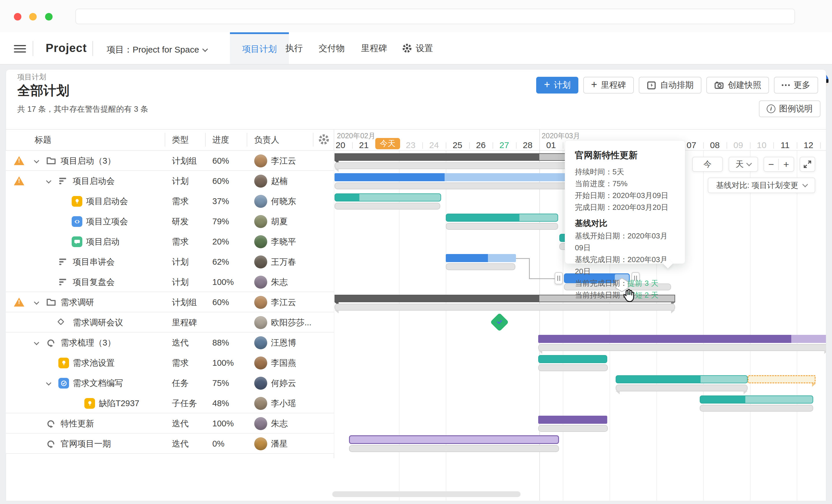 Image resolution: width=832 pixels, height=504 pixels. What do you see at coordinates (559, 278) in the screenshot?
I see `drag-handle-left` at bounding box center [559, 278].